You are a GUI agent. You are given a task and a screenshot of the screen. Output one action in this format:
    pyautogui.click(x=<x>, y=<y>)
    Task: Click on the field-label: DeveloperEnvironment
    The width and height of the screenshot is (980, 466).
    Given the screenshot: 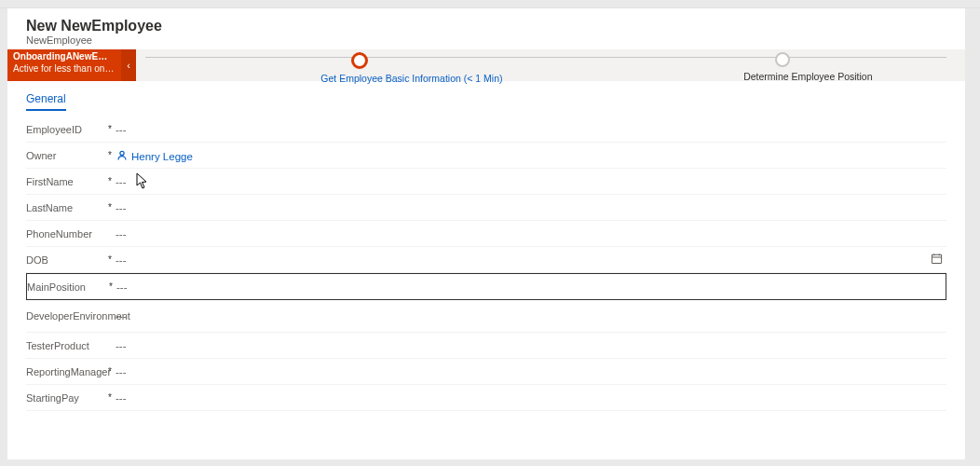 What is the action you would take?
    pyautogui.click(x=65, y=317)
    